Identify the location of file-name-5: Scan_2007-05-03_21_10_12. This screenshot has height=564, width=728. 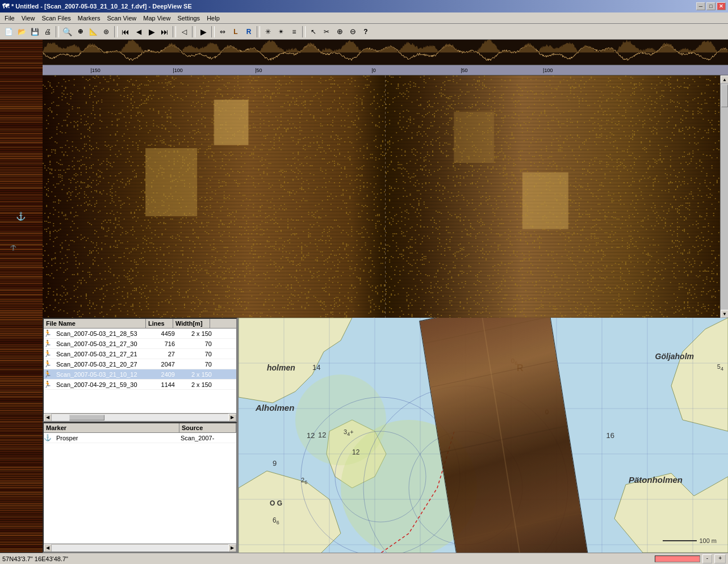
(102, 374).